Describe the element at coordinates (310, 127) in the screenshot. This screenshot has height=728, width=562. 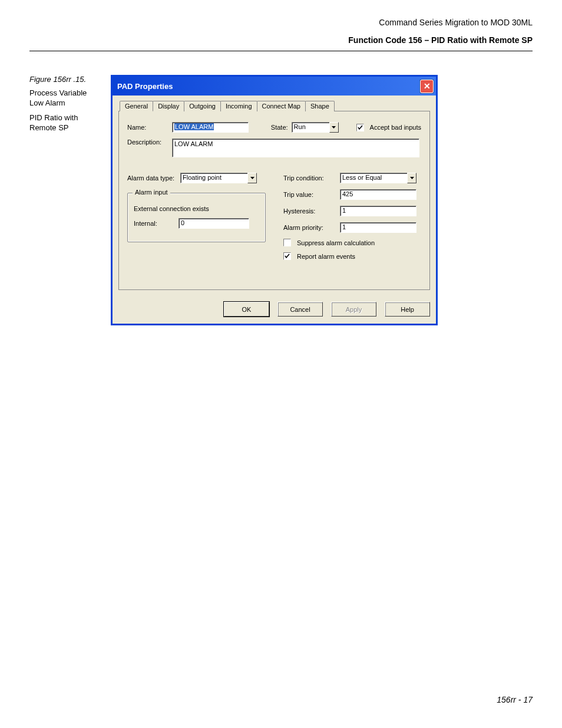
I see `state-value: Run` at that location.